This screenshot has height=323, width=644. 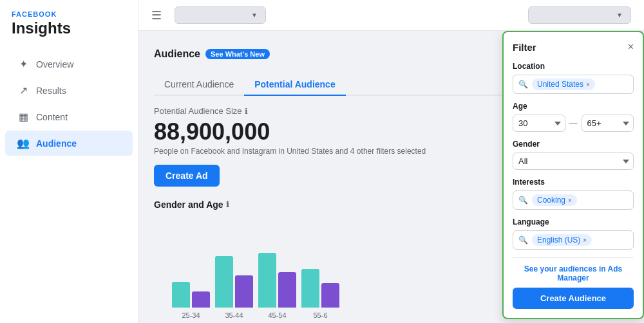 What do you see at coordinates (191, 315) in the screenshot?
I see `x-label-25-34: 25-34` at bounding box center [191, 315].